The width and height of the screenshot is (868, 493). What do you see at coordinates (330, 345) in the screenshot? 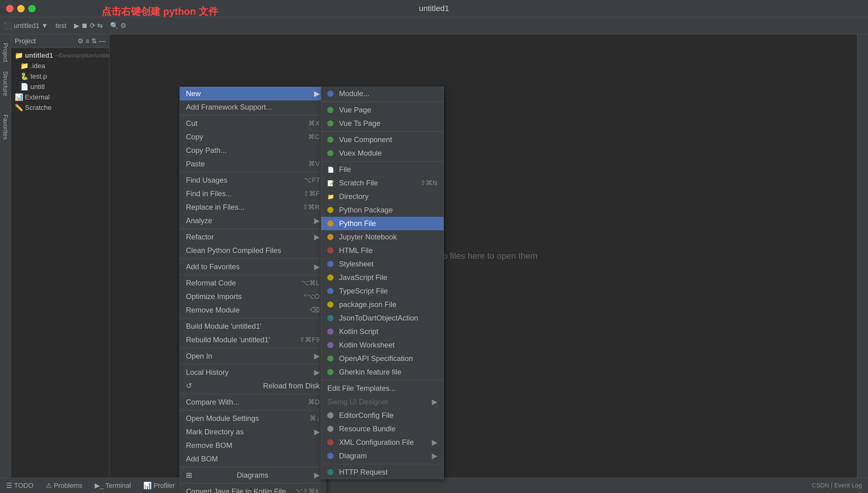
I see `kotlin-worksheet-icon` at bounding box center [330, 345].